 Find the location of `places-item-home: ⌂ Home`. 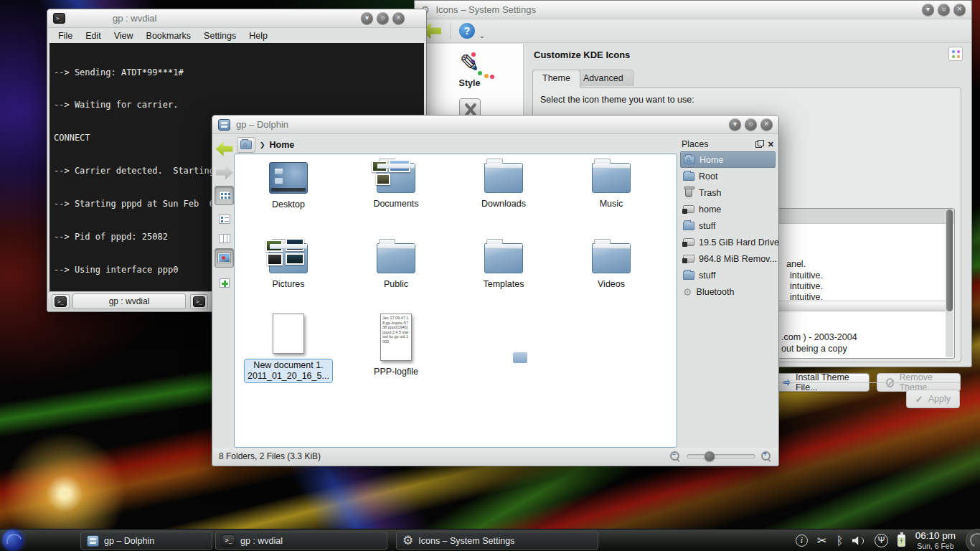

places-item-home: ⌂ Home is located at coordinates (727, 159).